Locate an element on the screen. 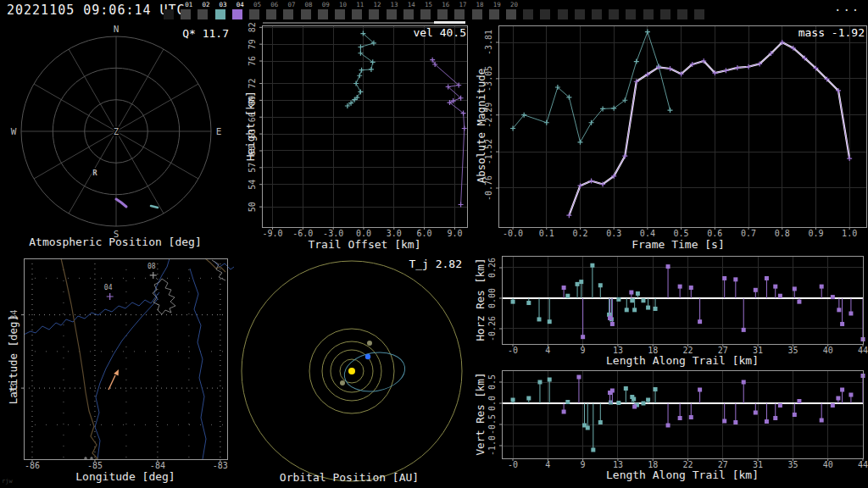  overflow-menu-button: ... is located at coordinates (848, 7).